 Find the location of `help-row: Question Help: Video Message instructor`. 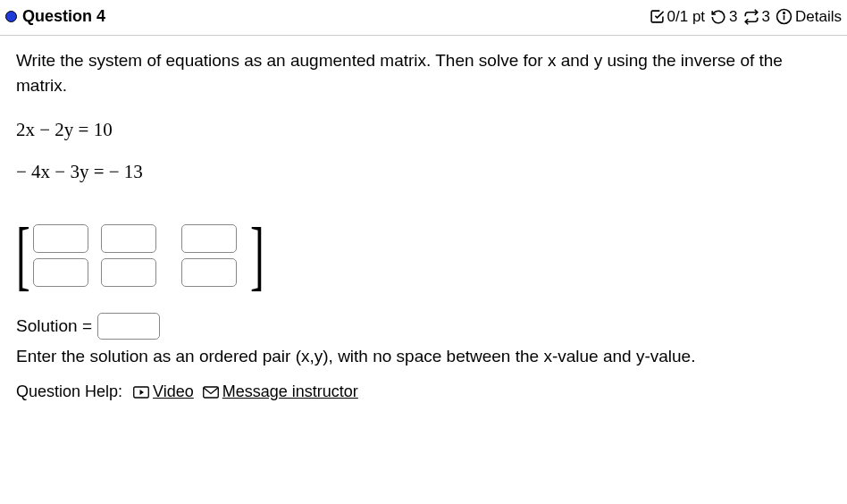

help-row: Question Help: Video Message instructor is located at coordinates (424, 391).